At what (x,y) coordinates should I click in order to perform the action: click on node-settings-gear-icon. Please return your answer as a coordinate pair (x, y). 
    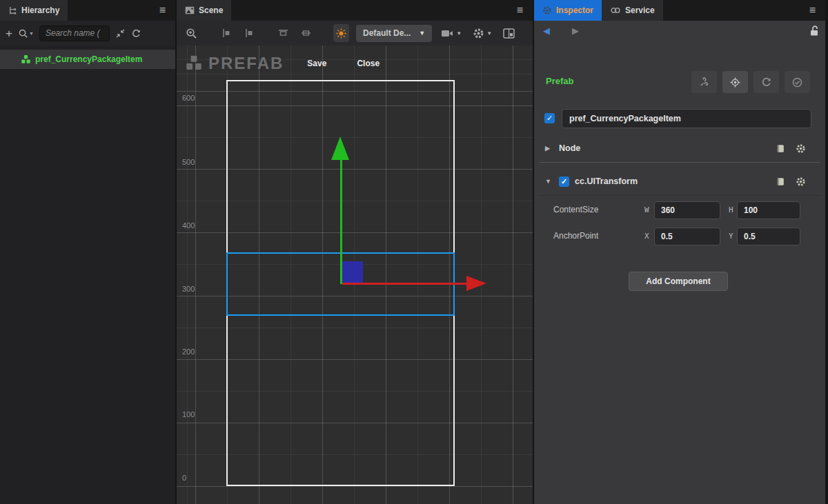
    Looking at the image, I should click on (800, 149).